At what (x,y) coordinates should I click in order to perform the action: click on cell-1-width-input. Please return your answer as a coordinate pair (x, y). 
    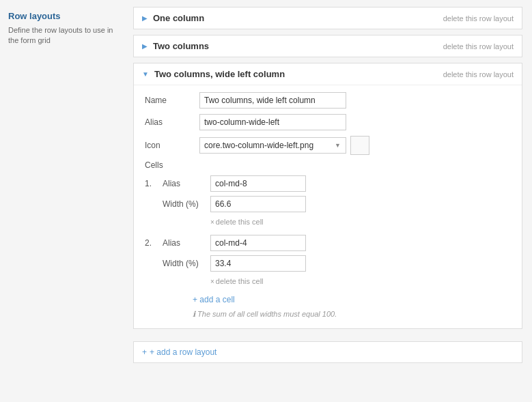
    Looking at the image, I should click on (258, 204).